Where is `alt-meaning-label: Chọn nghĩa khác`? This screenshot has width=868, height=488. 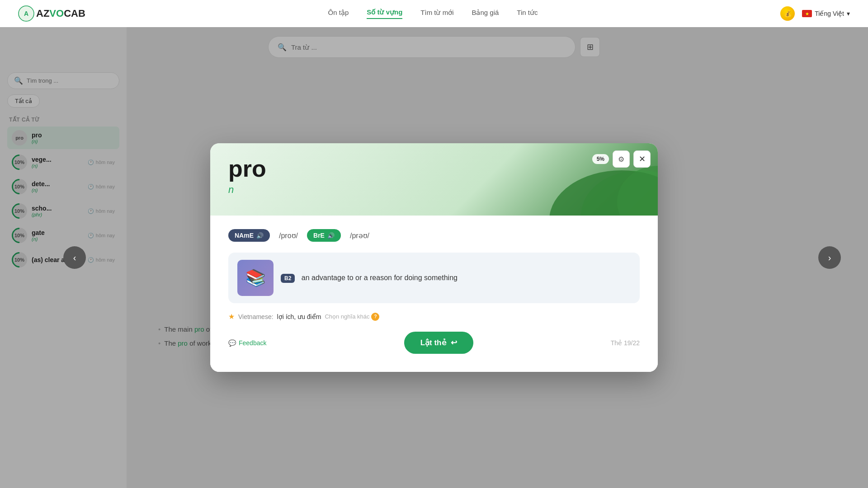
alt-meaning-label: Chọn nghĩa khác is located at coordinates (347, 316).